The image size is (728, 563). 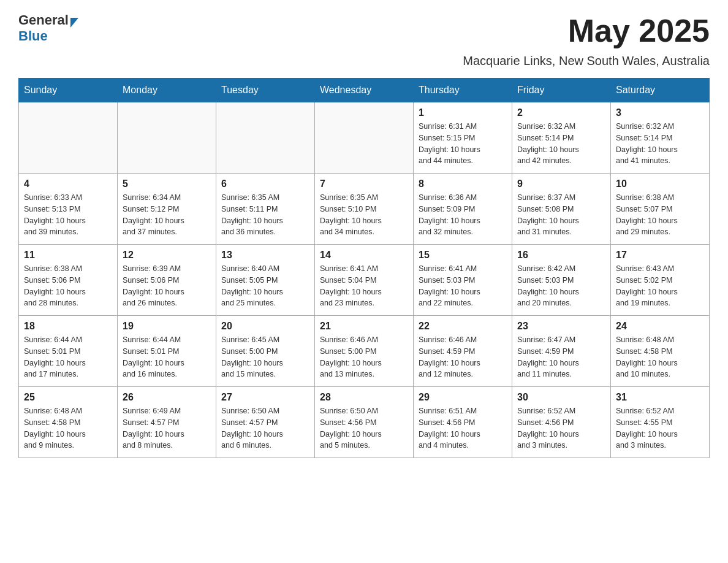 I want to click on day-number: 2, so click(x=561, y=113).